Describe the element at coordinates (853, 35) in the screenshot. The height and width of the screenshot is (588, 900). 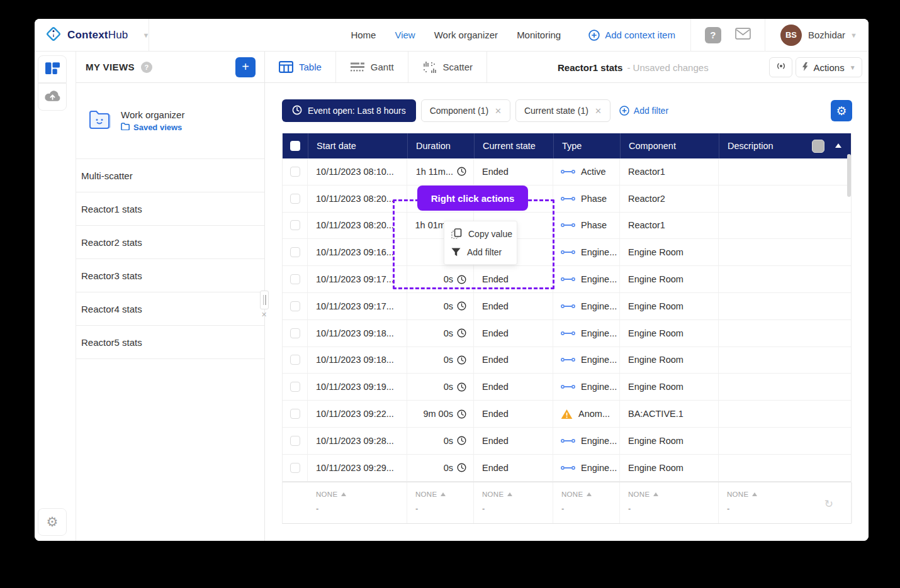
I see `user-chevron-down-icon: ▼` at that location.